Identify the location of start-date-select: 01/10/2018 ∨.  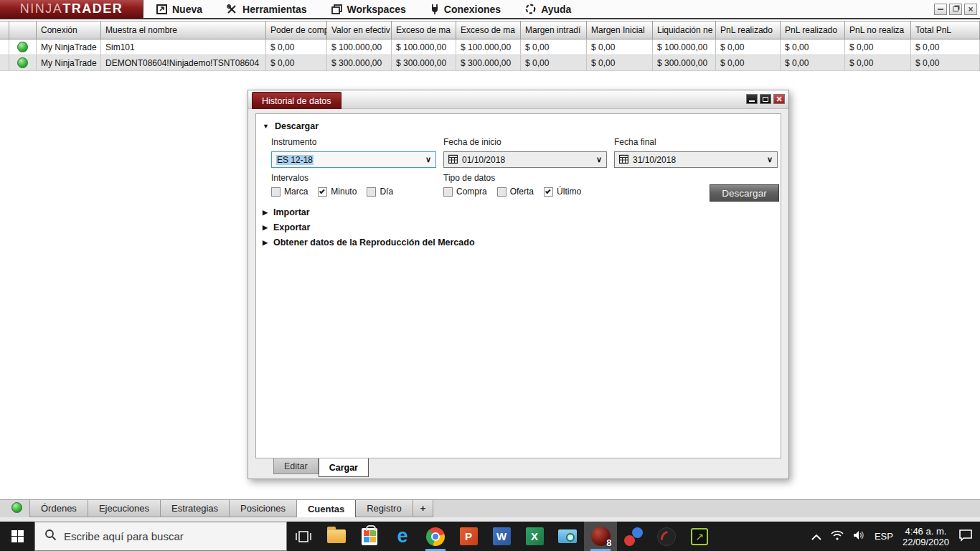
(525, 159).